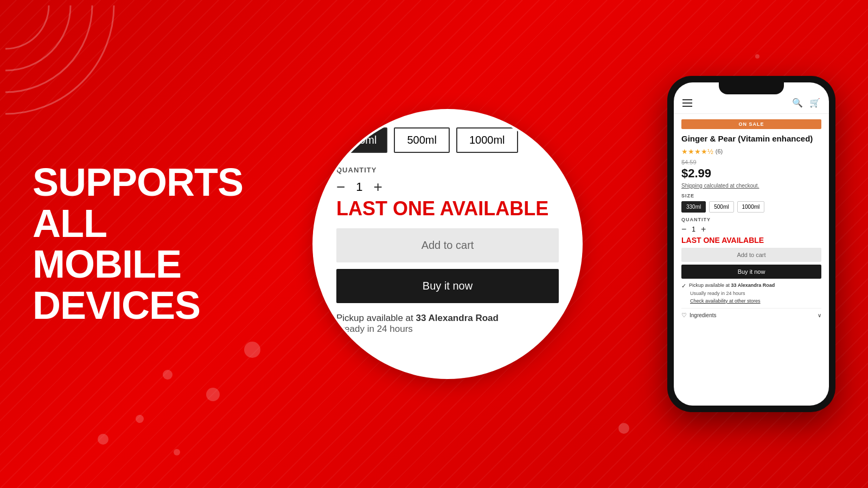  Describe the element at coordinates (751, 207) in the screenshot. I see `phone-size-1000ml: 1000ml` at that location.